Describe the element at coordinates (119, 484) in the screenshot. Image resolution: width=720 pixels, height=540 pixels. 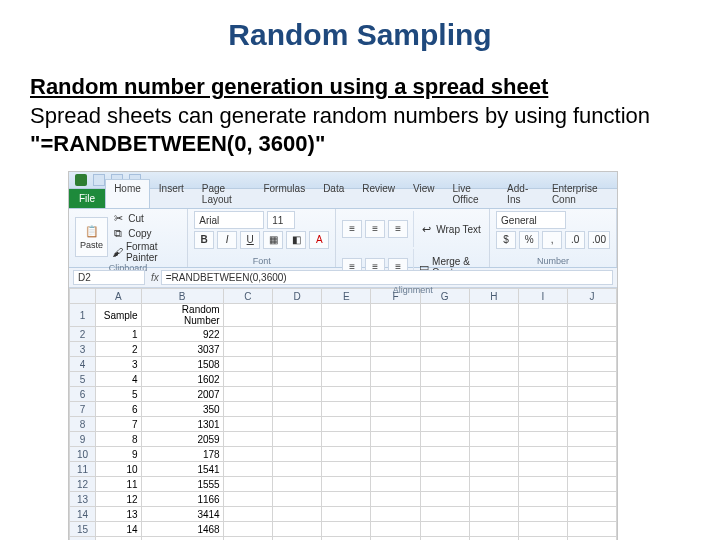
I see `cell: 11` at that location.